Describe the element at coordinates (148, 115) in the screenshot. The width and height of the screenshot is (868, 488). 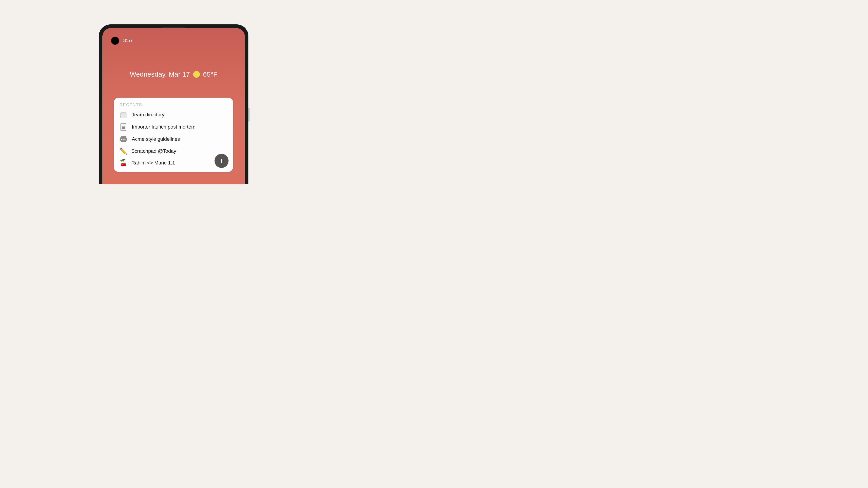
I see `list-item-label: Team directory` at that location.